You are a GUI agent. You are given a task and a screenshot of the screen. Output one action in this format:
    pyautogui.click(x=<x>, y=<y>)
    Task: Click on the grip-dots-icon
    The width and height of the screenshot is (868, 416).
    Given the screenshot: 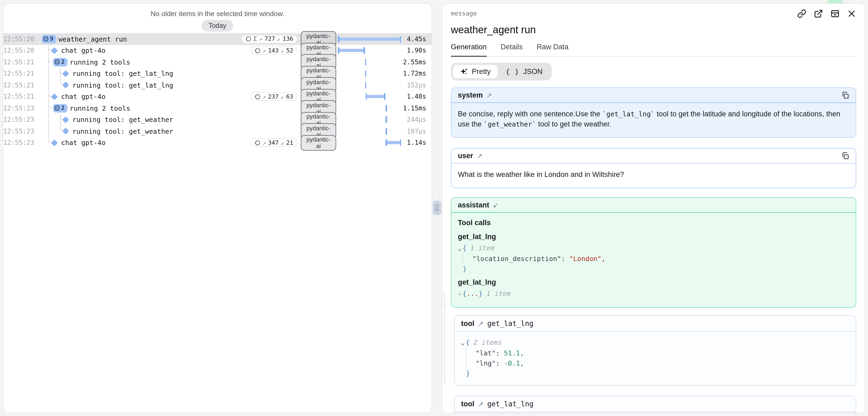 What is the action you would take?
    pyautogui.click(x=437, y=207)
    